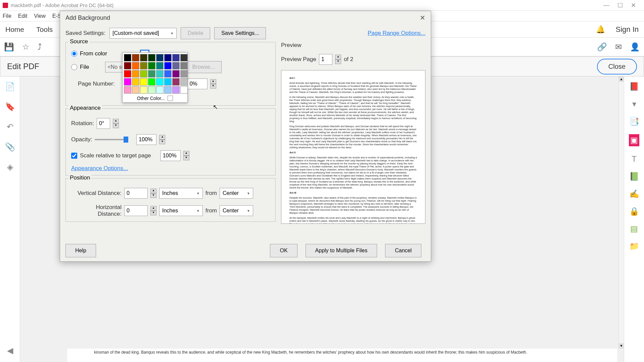 This screenshot has height=362, width=644. Describe the element at coordinates (338, 62) in the screenshot. I see `preview-spinner-down: ▼` at that location.